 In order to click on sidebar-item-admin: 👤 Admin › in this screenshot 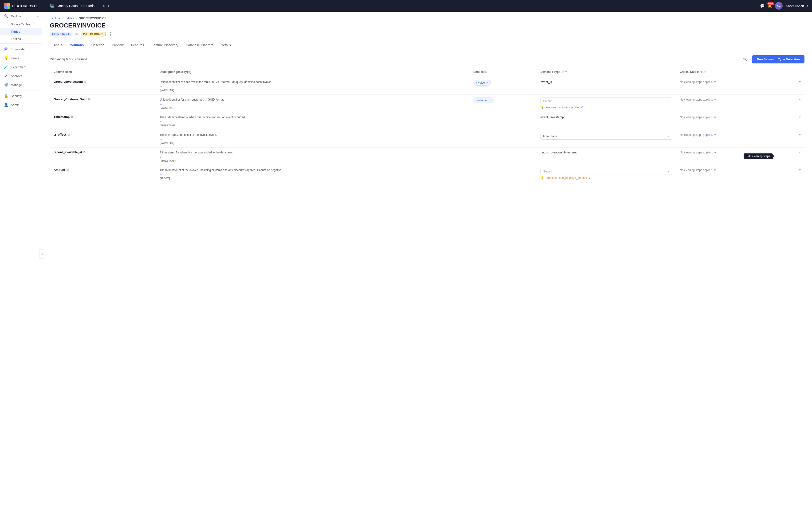, I will do `click(21, 105)`.